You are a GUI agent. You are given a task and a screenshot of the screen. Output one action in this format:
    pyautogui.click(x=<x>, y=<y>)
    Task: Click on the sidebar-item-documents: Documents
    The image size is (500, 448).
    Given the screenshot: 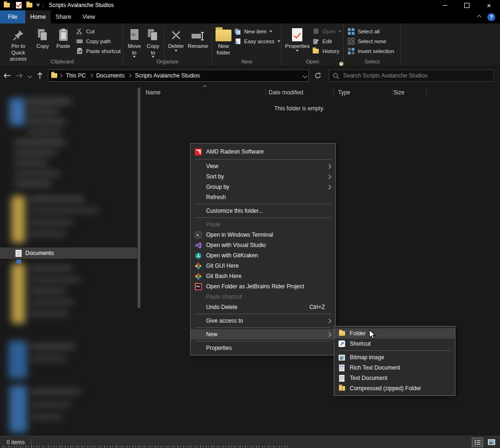 What is the action you would take?
    pyautogui.click(x=69, y=253)
    